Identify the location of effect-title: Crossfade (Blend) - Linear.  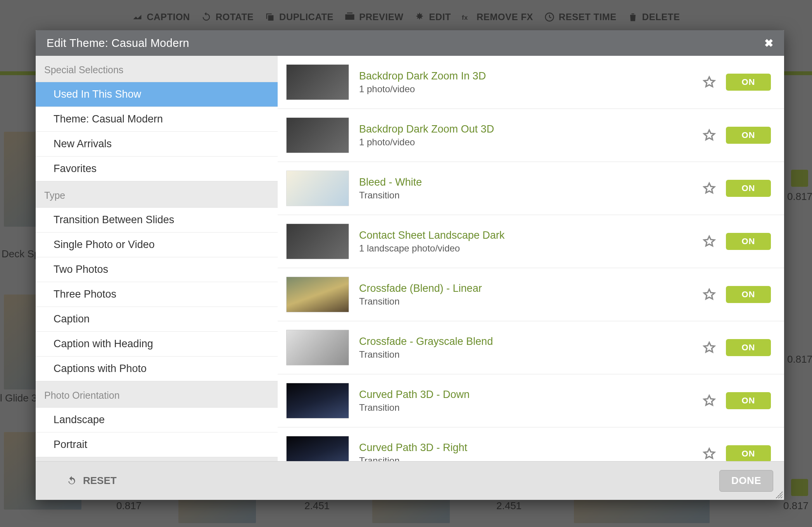
(526, 288).